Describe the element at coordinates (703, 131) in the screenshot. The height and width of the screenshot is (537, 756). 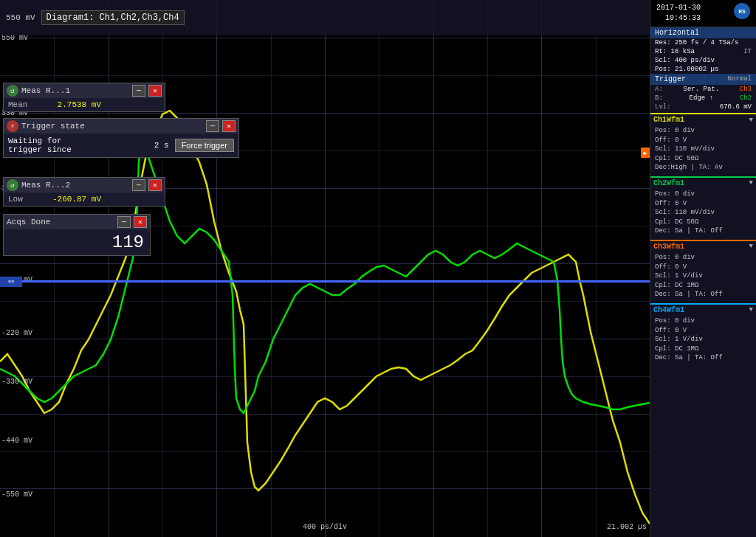
I see `ch1-pos: Pos: 0 div` at that location.